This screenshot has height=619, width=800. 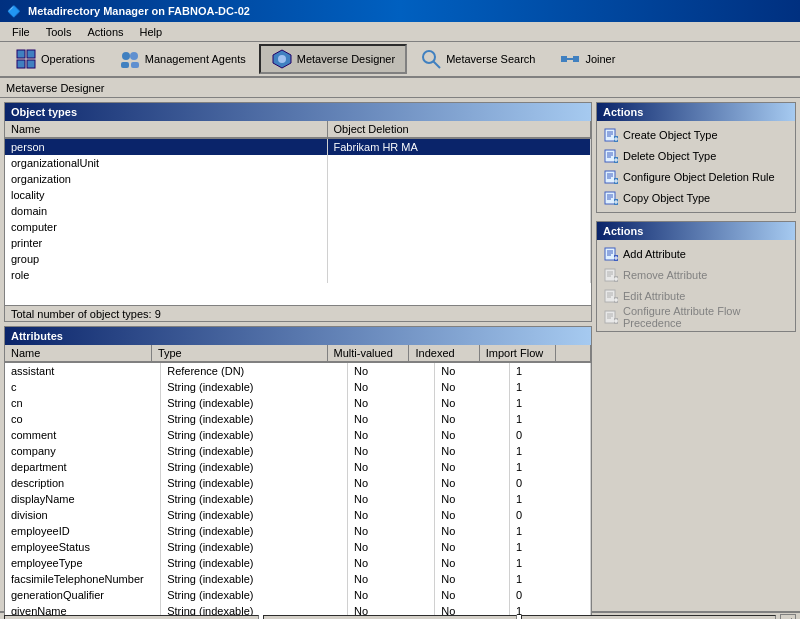 I want to click on toolbar-operations: Operations, so click(x=55, y=59).